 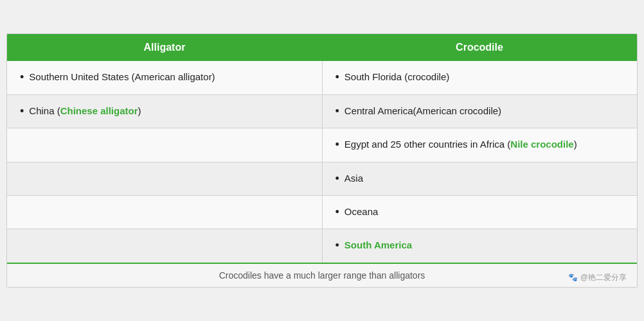 What do you see at coordinates (165, 48) in the screenshot?
I see `header-alligator: Alligator` at bounding box center [165, 48].